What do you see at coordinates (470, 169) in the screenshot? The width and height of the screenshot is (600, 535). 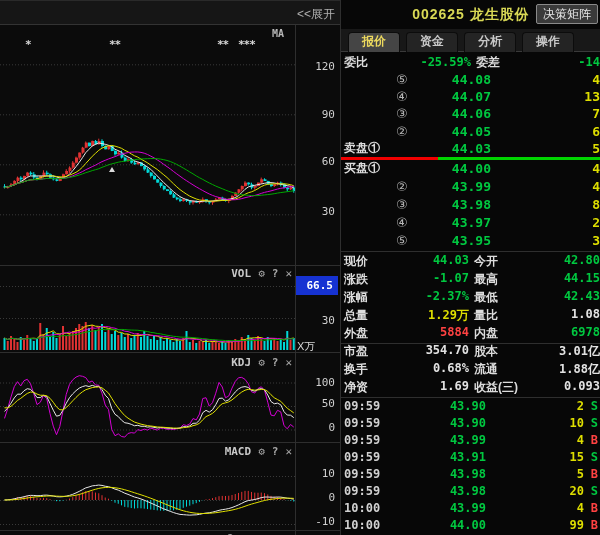 I see `bid-row: 买盘①44.004` at bounding box center [470, 169].